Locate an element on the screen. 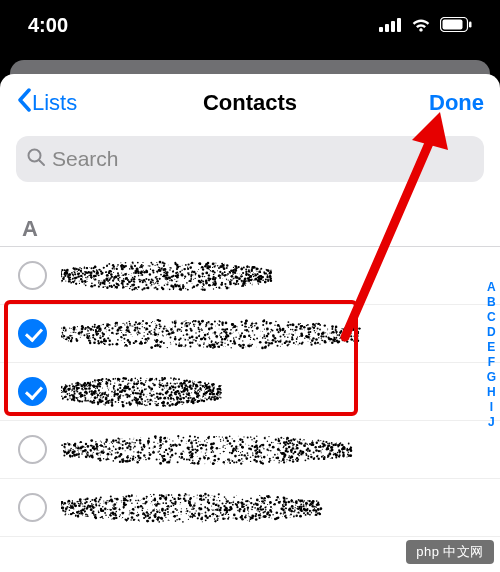 The height and width of the screenshot is (572, 500). index-letter: H is located at coordinates (492, 392).